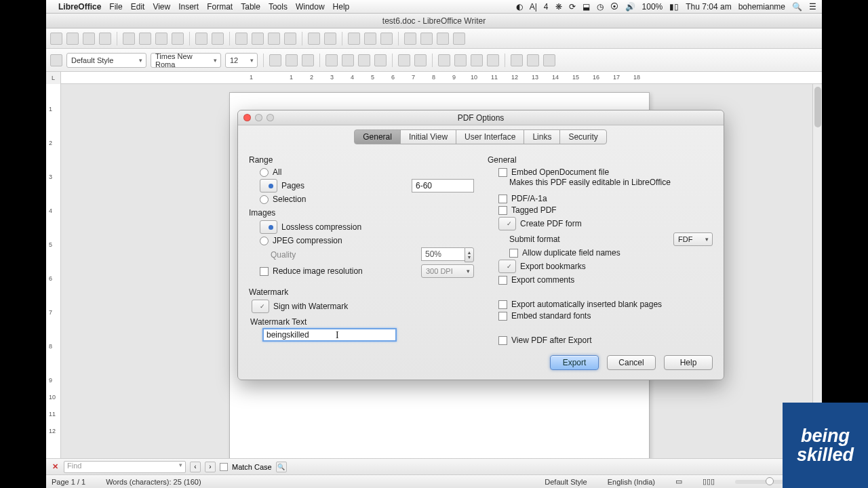  Describe the element at coordinates (260, 306) in the screenshot. I see `sign-watermark-checkbox` at that location.